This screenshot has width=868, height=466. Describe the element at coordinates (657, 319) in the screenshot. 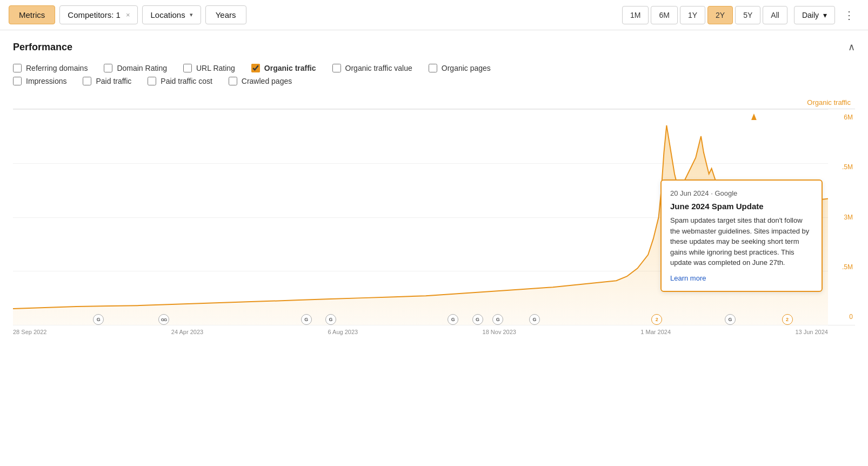

I see `event-marker-9: 2` at that location.